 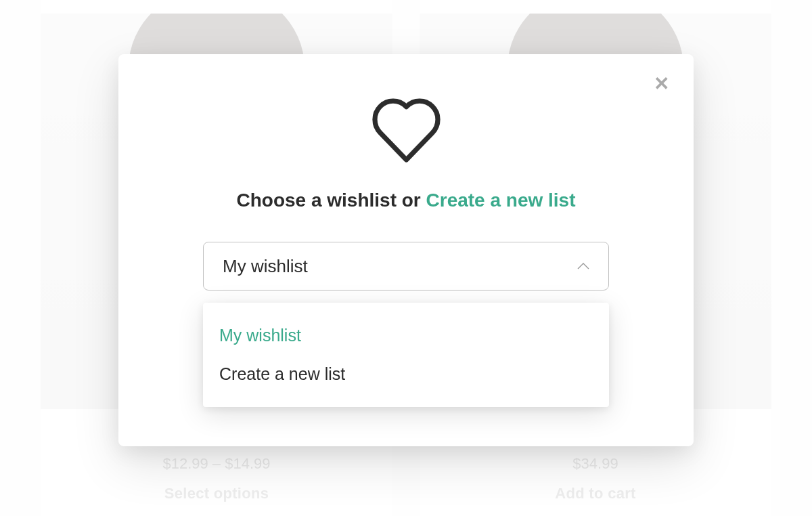 What do you see at coordinates (661, 84) in the screenshot?
I see `close-button: ✕` at bounding box center [661, 84].